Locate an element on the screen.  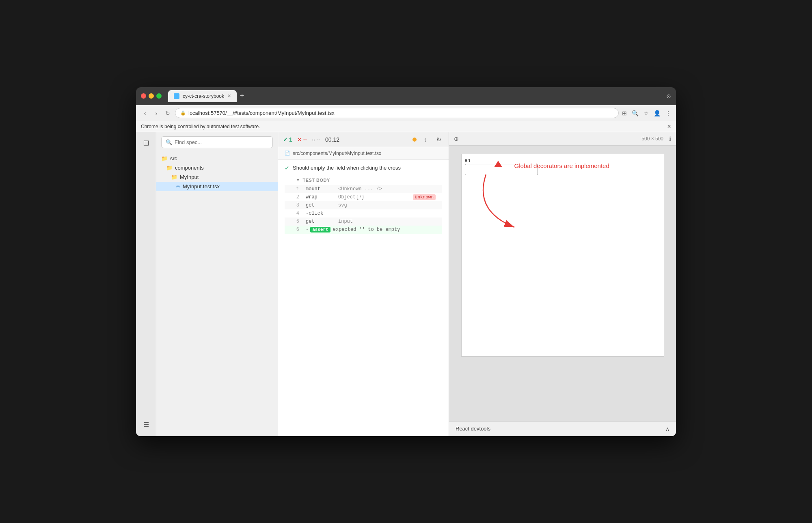
fail-badge: ✕ -- is located at coordinates (302, 140).